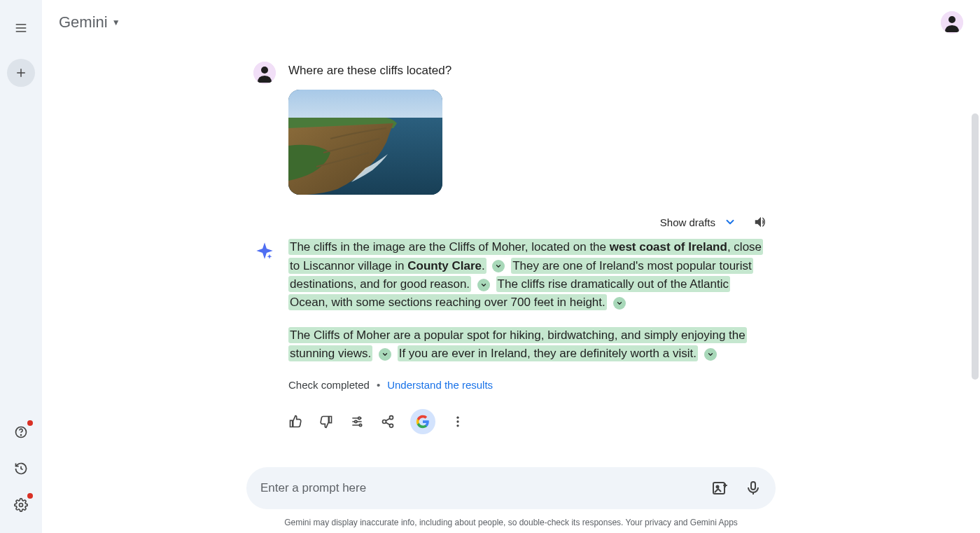  I want to click on google-icon, so click(423, 422).